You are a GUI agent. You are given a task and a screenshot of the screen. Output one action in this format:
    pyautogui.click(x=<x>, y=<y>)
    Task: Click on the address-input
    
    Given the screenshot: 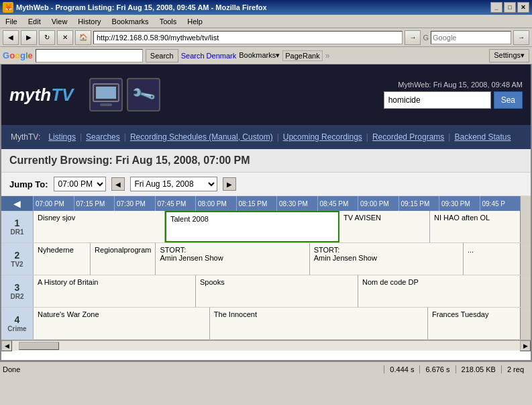 What is the action you would take?
    pyautogui.click(x=248, y=38)
    